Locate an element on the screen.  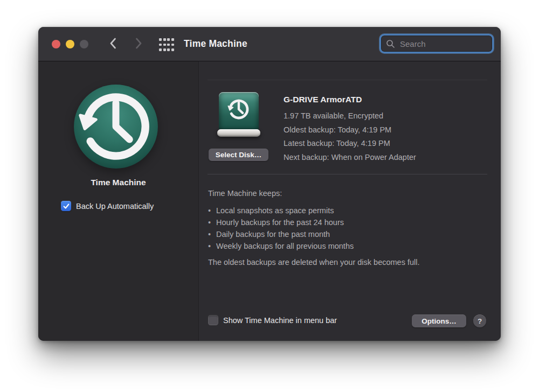
chevron-right-icon is located at coordinates (139, 44).